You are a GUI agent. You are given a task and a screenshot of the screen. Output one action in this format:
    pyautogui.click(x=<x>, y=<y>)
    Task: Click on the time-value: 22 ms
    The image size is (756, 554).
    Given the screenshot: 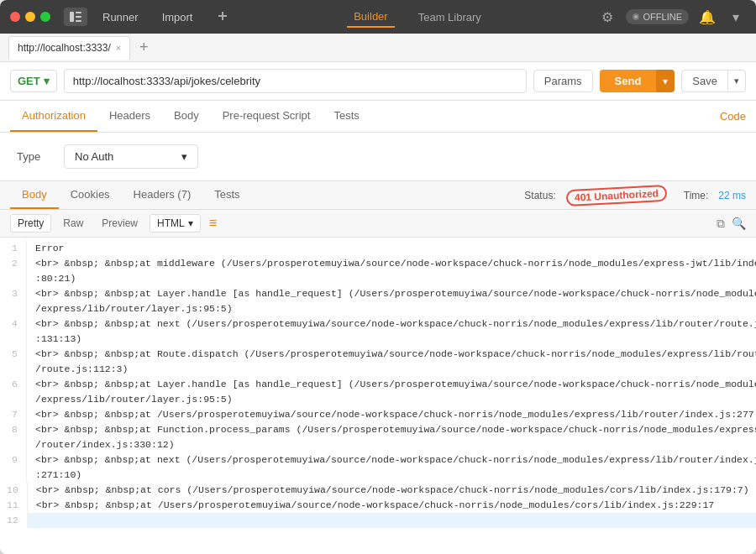 What is the action you would take?
    pyautogui.click(x=732, y=196)
    